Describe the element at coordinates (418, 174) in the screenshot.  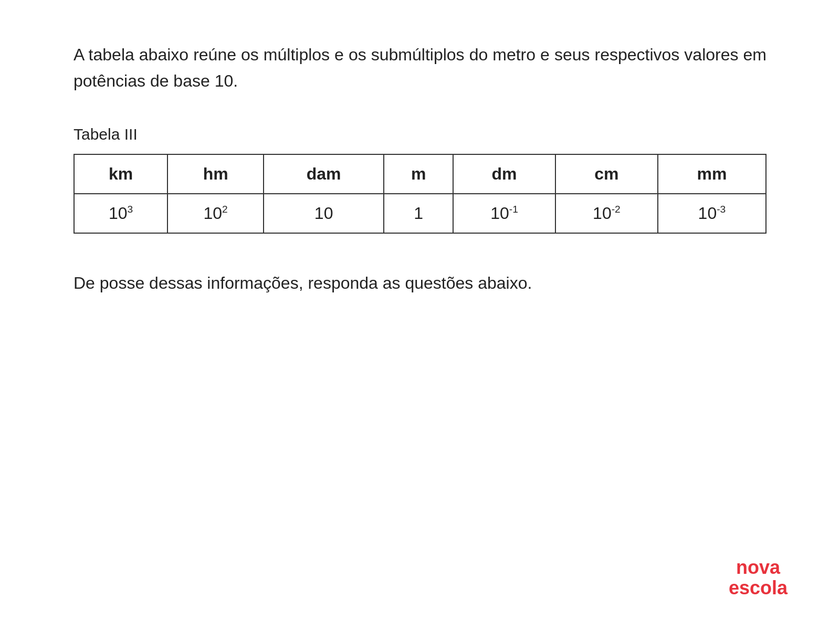
I see `header-m: m` at that location.